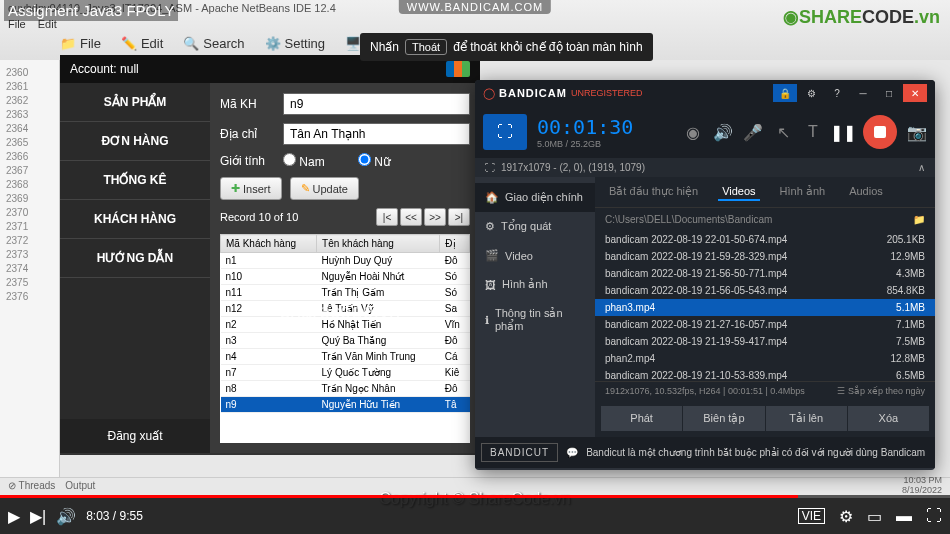 Image resolution: width=950 pixels, height=534 pixels. I want to click on bandicut-button: BANDICUT, so click(520, 452).